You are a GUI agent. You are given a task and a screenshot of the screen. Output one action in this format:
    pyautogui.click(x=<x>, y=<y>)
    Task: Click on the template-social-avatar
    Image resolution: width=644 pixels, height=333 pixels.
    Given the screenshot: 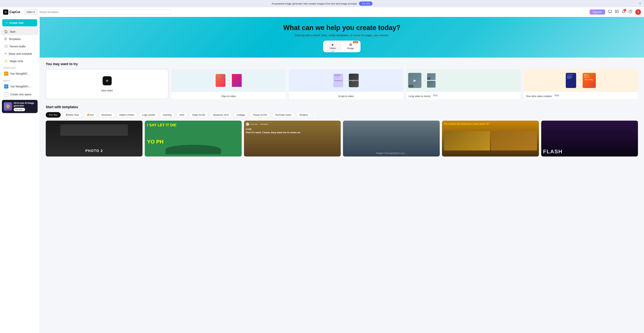 What is the action you would take?
    pyautogui.click(x=248, y=124)
    